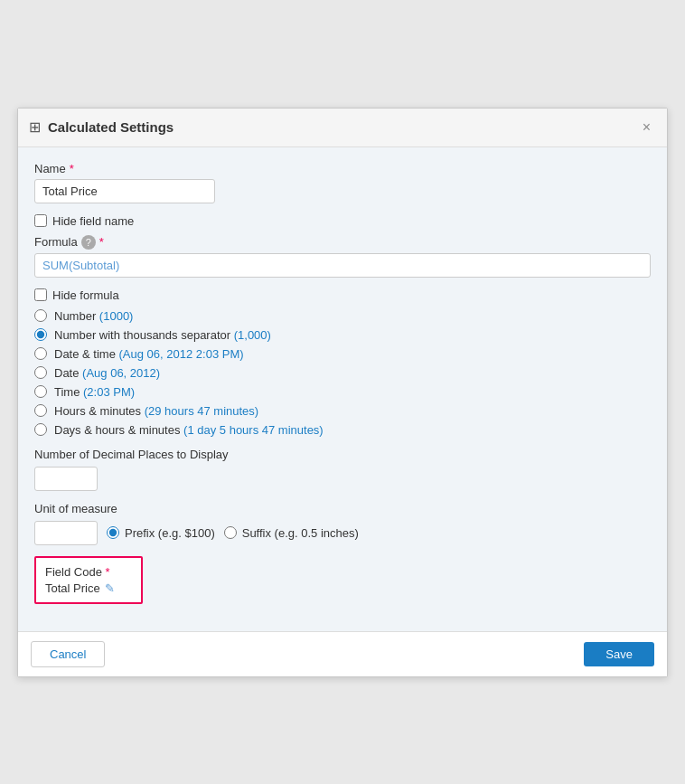  What do you see at coordinates (342, 534) in the screenshot?
I see `unit-row: Prefix (e.g. $100) Suffix (e.g. 0.5 inch…` at bounding box center [342, 534].